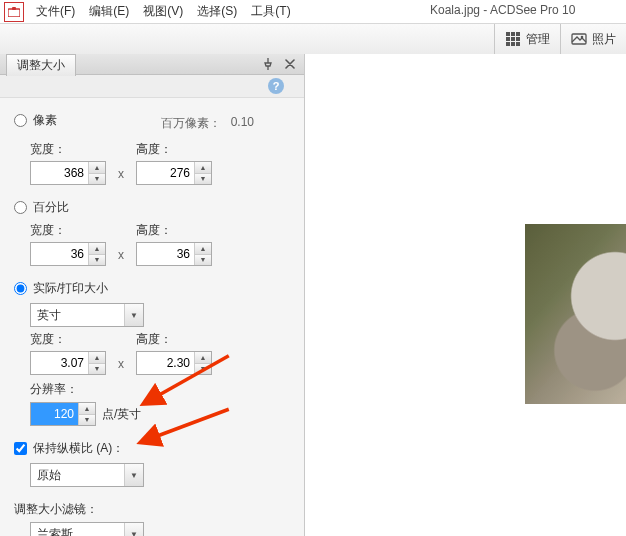 Image resolution: width=626 pixels, height=536 pixels. What do you see at coordinates (97, 248) in the screenshot?
I see `pct-width-up: ▲` at bounding box center [97, 248].